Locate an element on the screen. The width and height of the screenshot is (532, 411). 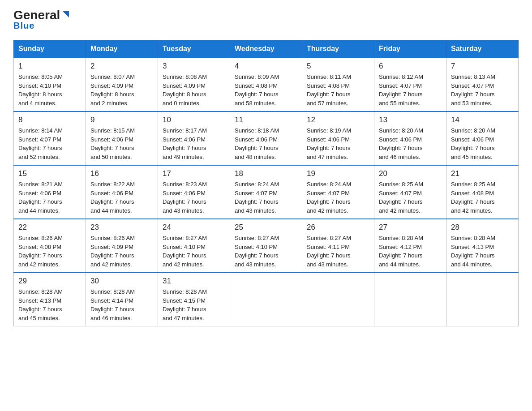
calendar-cell: 10 Sunrise: 8:17 AM Sunset: 4:06 PM Dayl… is located at coordinates (194, 138).